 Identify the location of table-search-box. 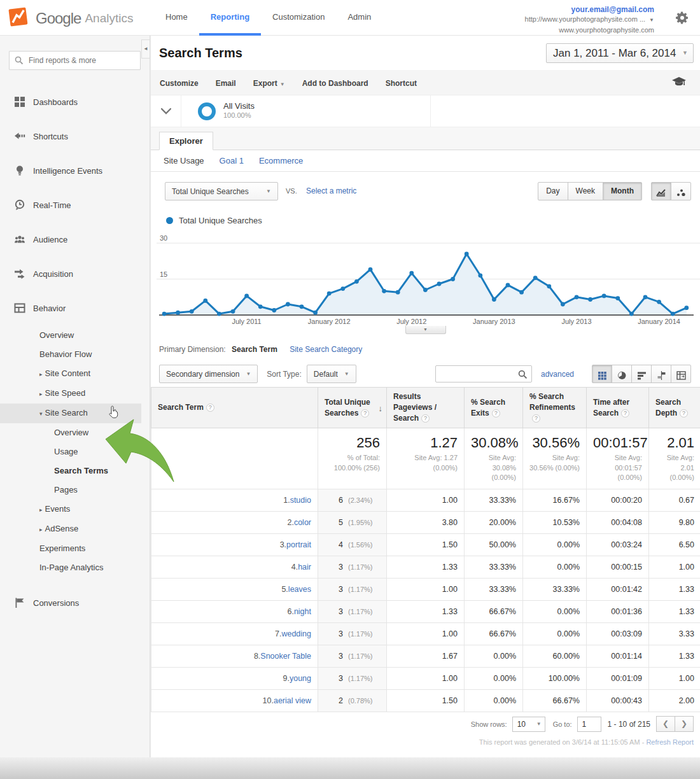
(484, 374).